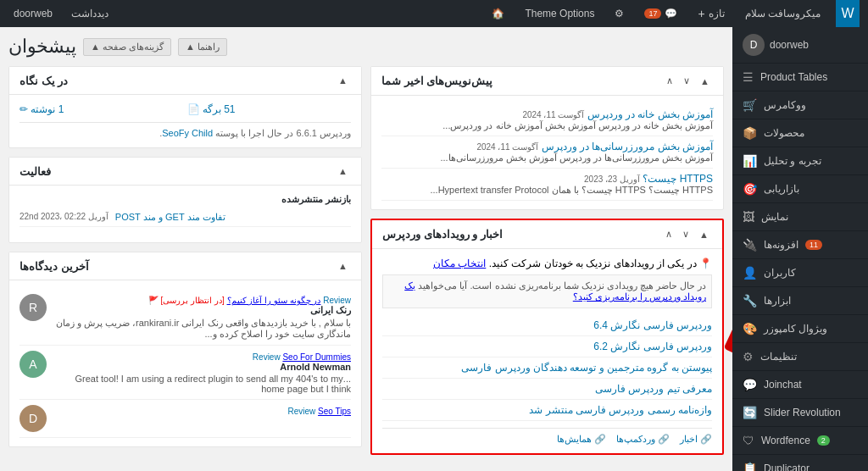  I want to click on news-move-btn: ∧, so click(669, 234).